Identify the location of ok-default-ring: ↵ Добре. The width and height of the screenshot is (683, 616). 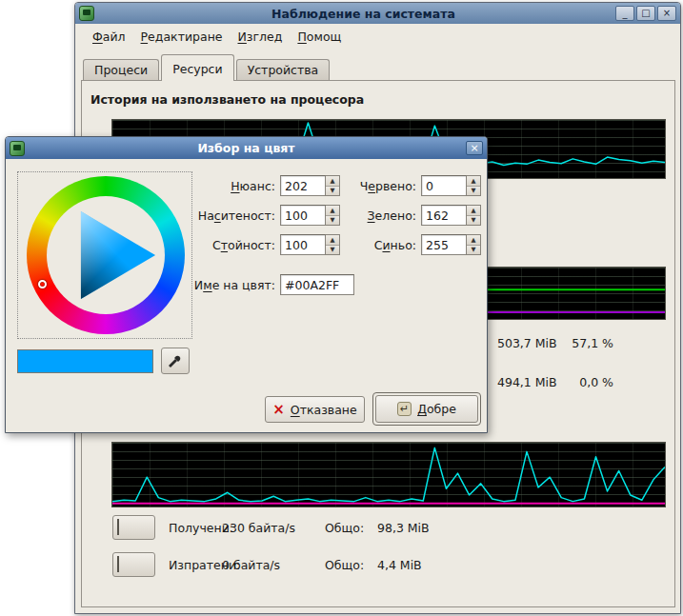
(427, 409).